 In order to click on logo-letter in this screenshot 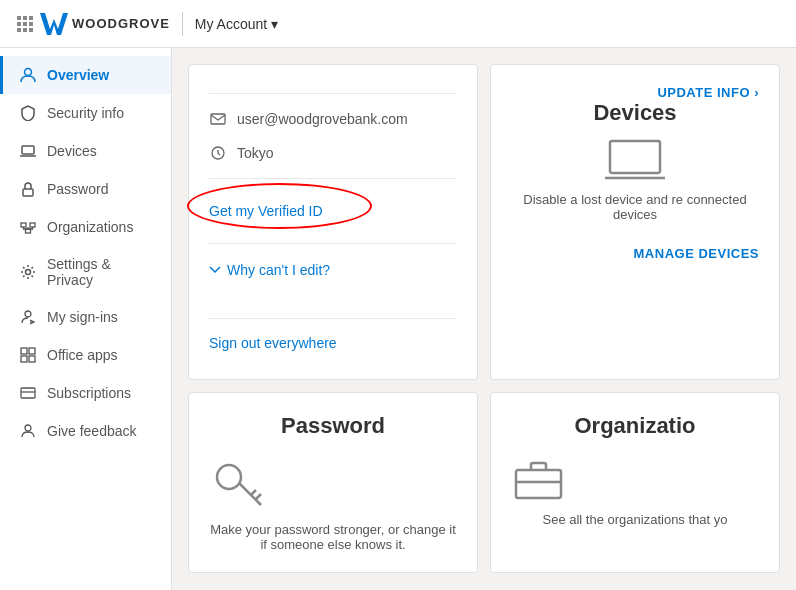, I will do `click(54, 24)`.